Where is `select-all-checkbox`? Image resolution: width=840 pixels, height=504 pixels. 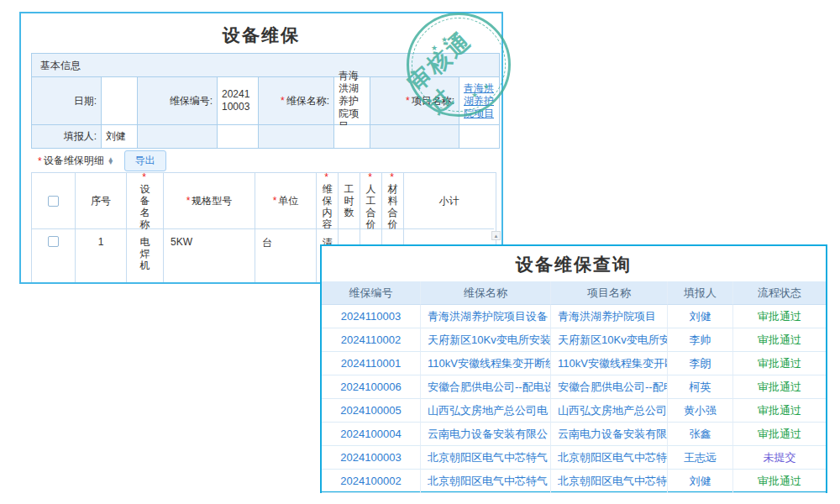
select-all-checkbox is located at coordinates (54, 202).